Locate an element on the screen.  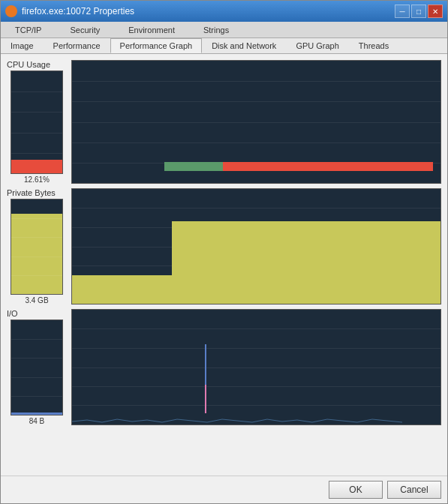
bottom-tab-row: Image Performance Performance Graph Disk… is located at coordinates (224, 46).